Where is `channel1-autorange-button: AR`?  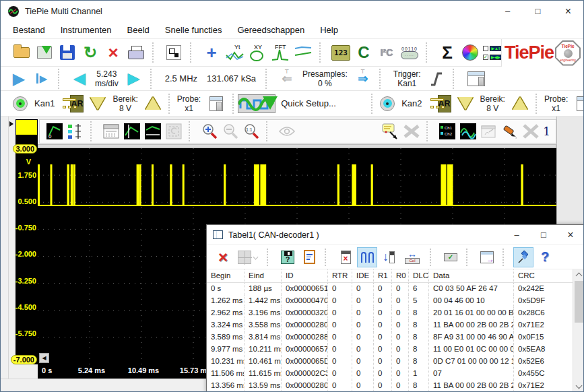 channel1-autorange-button: AR is located at coordinates (77, 104).